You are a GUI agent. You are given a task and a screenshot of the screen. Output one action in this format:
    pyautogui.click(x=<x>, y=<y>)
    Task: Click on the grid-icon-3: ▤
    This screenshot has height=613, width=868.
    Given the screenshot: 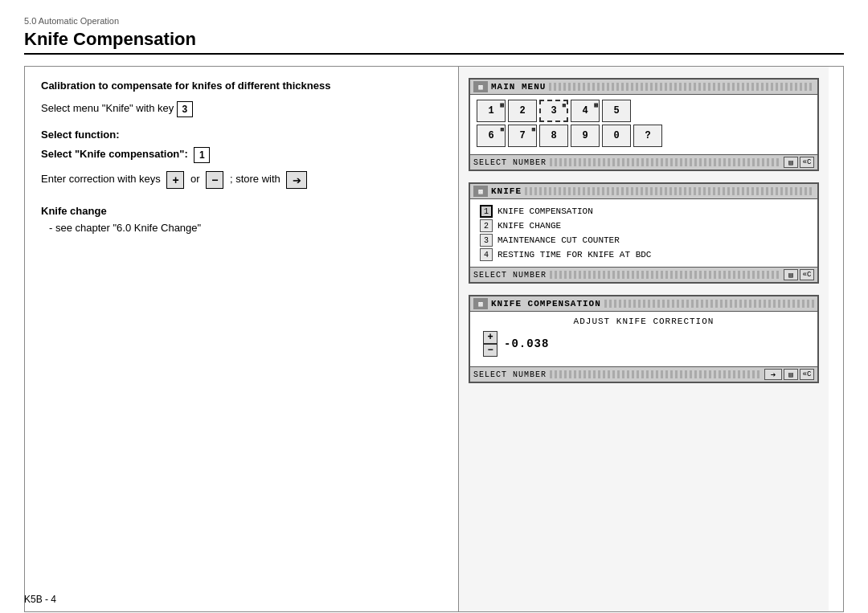 What is the action you would take?
    pyautogui.click(x=791, y=374)
    